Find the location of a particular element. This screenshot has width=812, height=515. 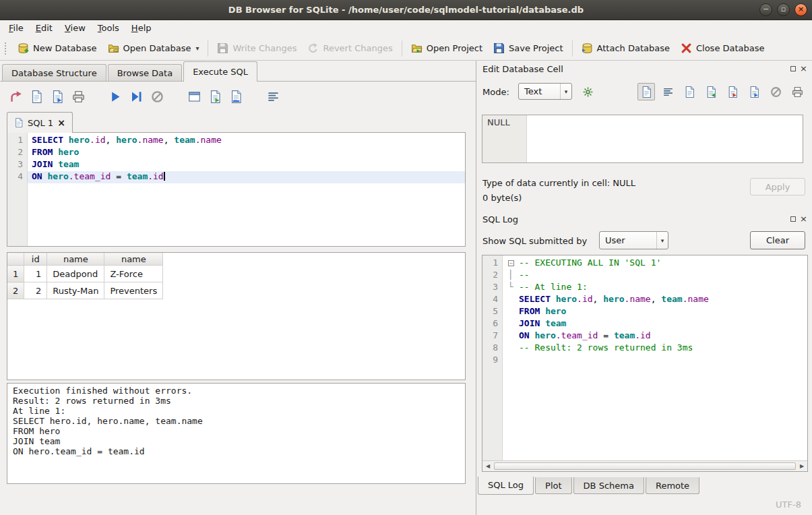

fold-marker: − is located at coordinates (513, 263).